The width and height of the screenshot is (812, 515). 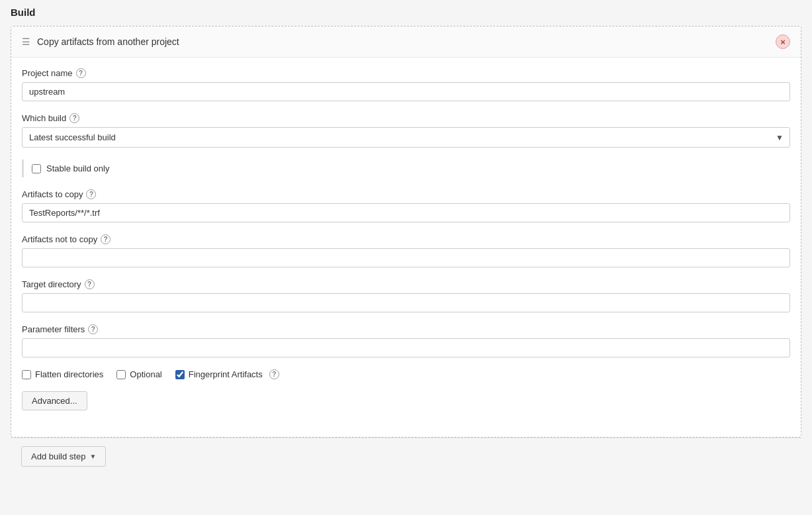 What do you see at coordinates (406, 303) in the screenshot?
I see `target-directory-input` at bounding box center [406, 303].